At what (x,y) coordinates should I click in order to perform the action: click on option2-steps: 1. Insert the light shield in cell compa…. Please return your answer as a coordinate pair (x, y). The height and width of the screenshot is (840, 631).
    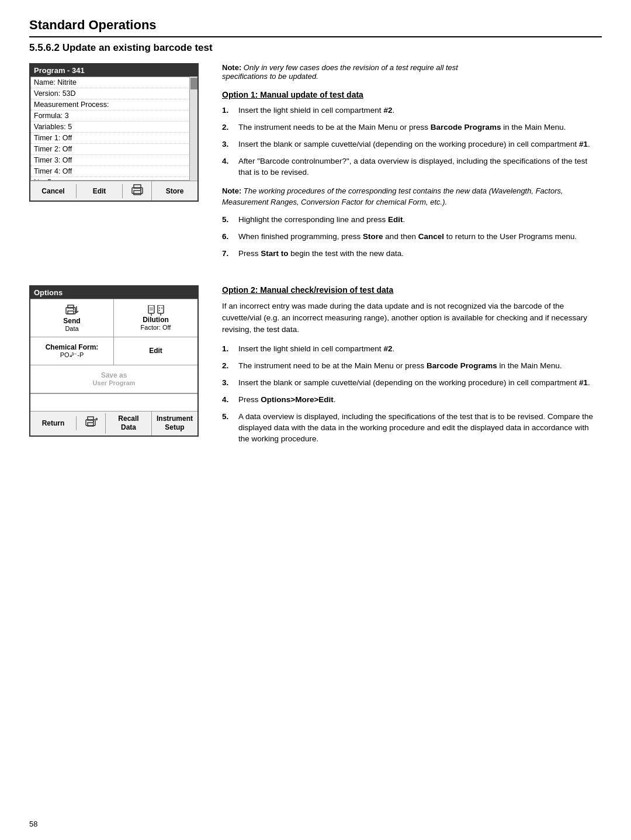
    Looking at the image, I should click on (412, 394).